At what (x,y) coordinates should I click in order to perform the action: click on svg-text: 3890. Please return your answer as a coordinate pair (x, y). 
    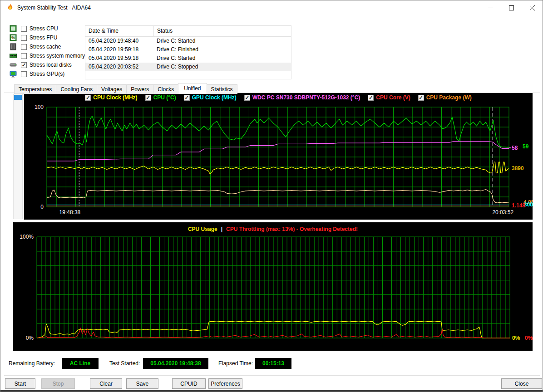
    Looking at the image, I should click on (518, 168).